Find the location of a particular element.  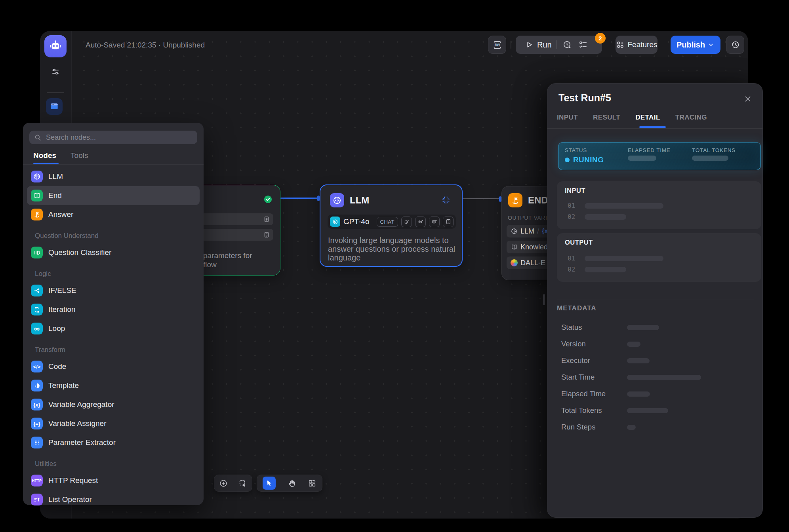

tab-input: INPUT is located at coordinates (567, 118).